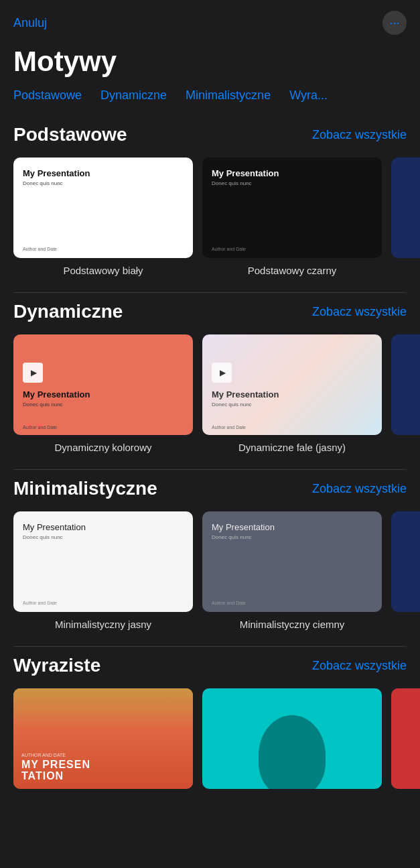 The image size is (420, 868). Describe the element at coordinates (86, 489) in the screenshot. I see `section-minimalistyczne-title: Minimalistyczne` at that location.